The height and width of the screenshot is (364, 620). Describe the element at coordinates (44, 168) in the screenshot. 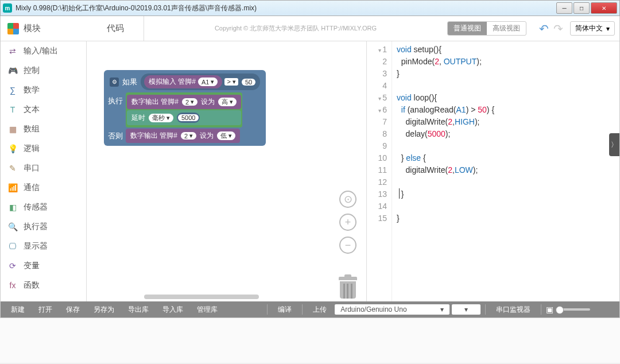

I see `category-串口: ✎串口` at that location.